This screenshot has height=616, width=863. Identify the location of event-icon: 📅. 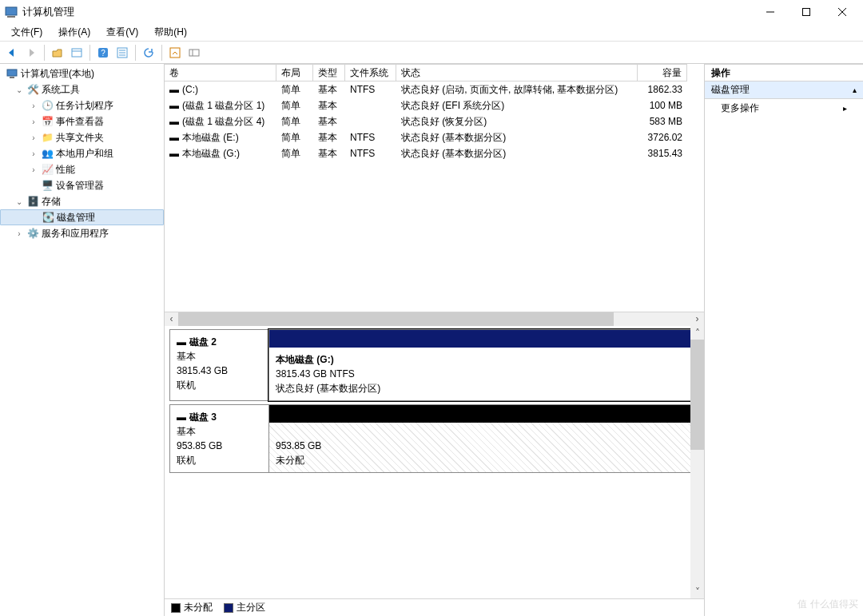
(47, 121).